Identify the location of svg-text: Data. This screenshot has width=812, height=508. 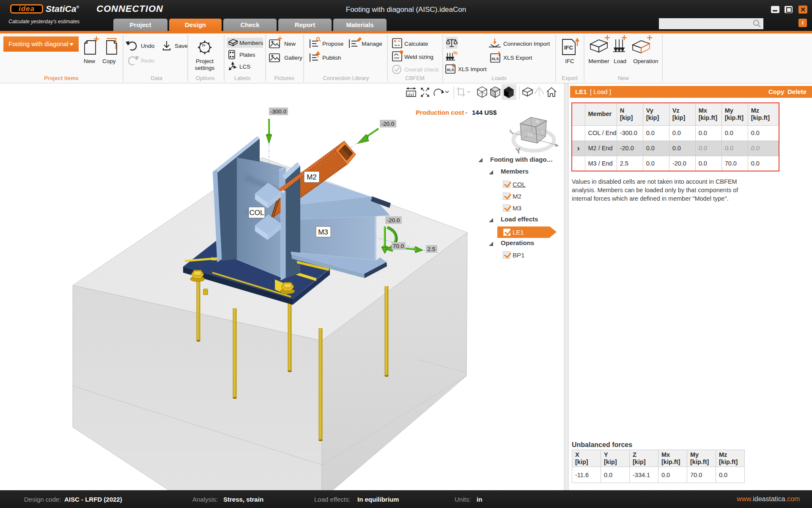
(156, 78).